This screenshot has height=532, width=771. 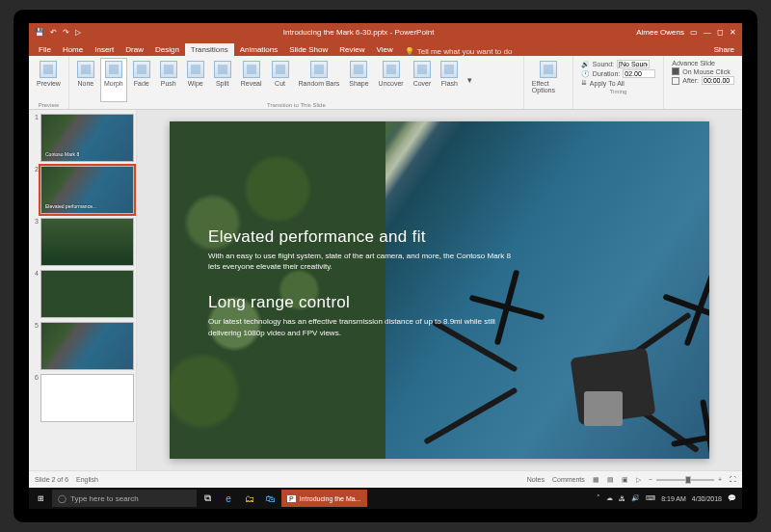 I want to click on user-name: Aimee Owens, so click(x=660, y=33).